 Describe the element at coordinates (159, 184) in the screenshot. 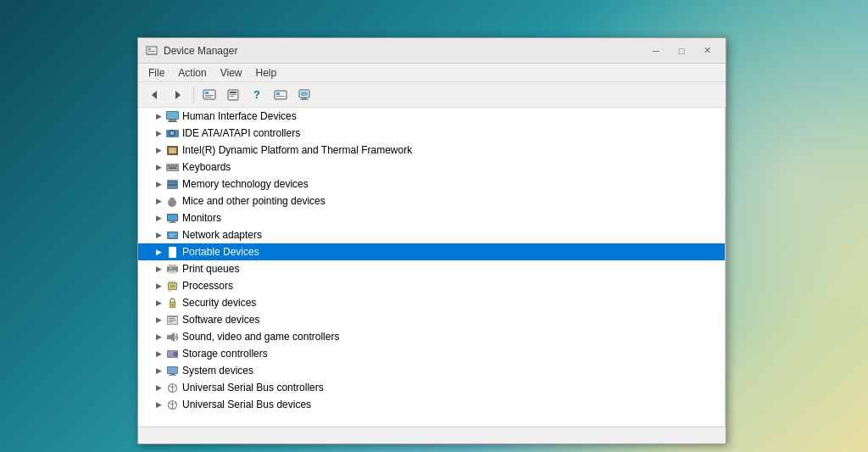

I see `expand-arrow-memory: ▶` at that location.